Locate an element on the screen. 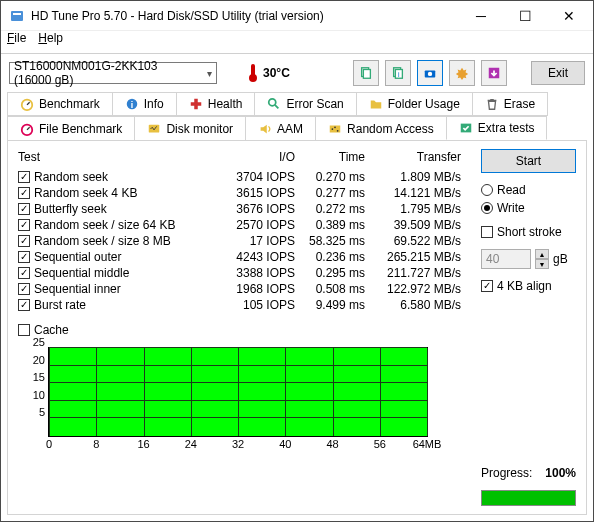 The width and height of the screenshot is (594, 522). monitor-icon is located at coordinates (154, 129).